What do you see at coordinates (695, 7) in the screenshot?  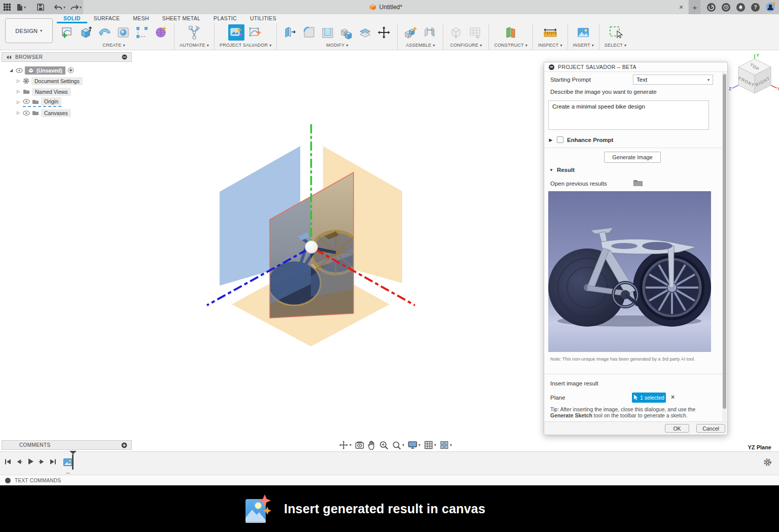 I see `new-tab-button: +` at bounding box center [695, 7].